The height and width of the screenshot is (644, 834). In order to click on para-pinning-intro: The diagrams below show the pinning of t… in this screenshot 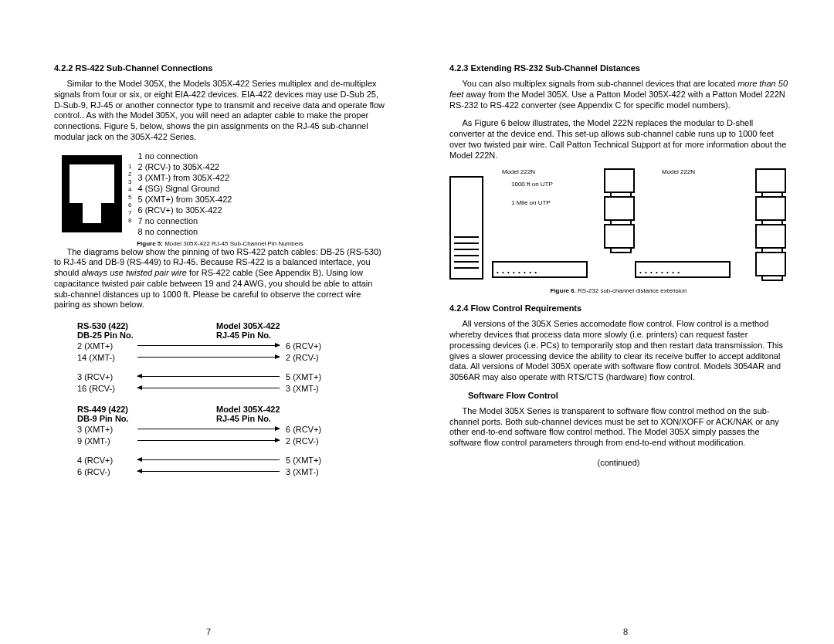, I will do `click(220, 280)`.